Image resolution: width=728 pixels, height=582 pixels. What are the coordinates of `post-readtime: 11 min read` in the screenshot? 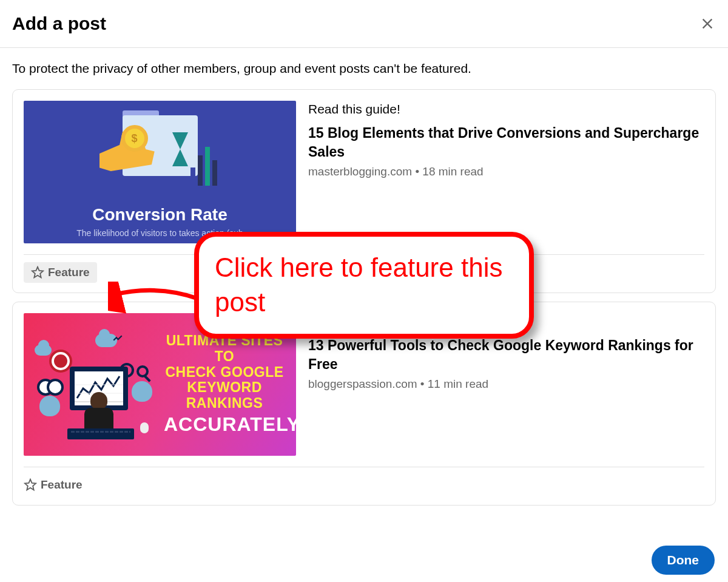 It's located at (458, 384).